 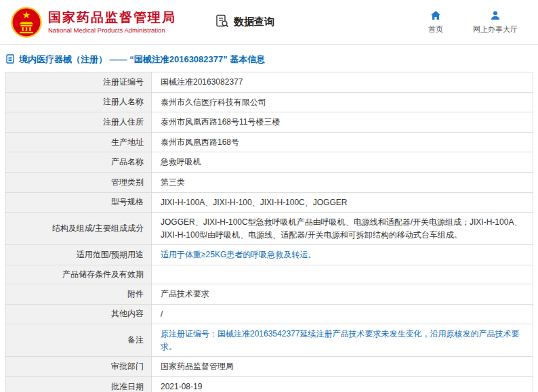 I want to click on row-label: 适用范围/预期用途, so click(x=79, y=255).